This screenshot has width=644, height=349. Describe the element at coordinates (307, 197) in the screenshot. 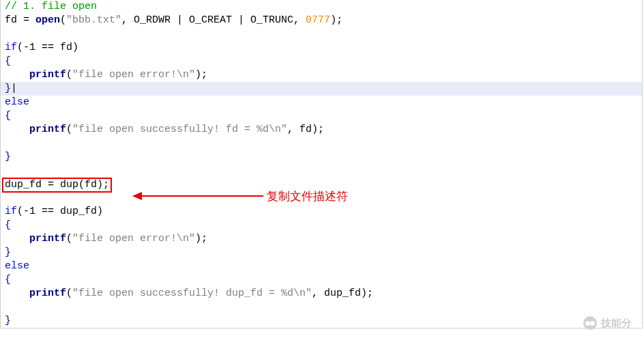

I see `annotation-label: 复制文件描述符` at that location.